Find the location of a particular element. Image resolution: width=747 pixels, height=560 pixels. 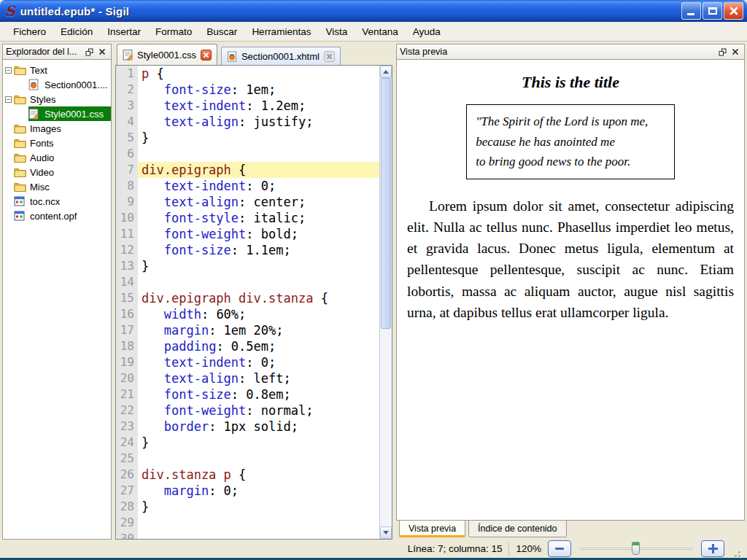

close-button is located at coordinates (734, 11).